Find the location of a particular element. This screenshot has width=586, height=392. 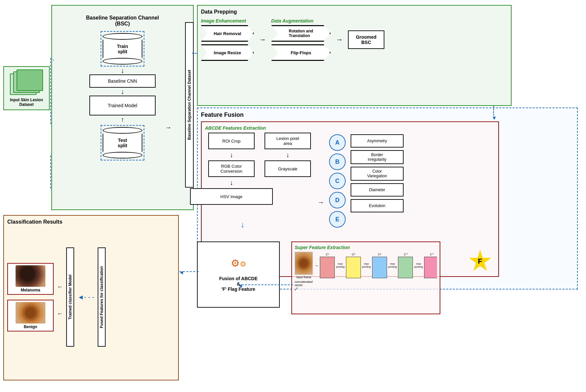

groomed-bsc-box: Groomed BSC is located at coordinates (366, 40).